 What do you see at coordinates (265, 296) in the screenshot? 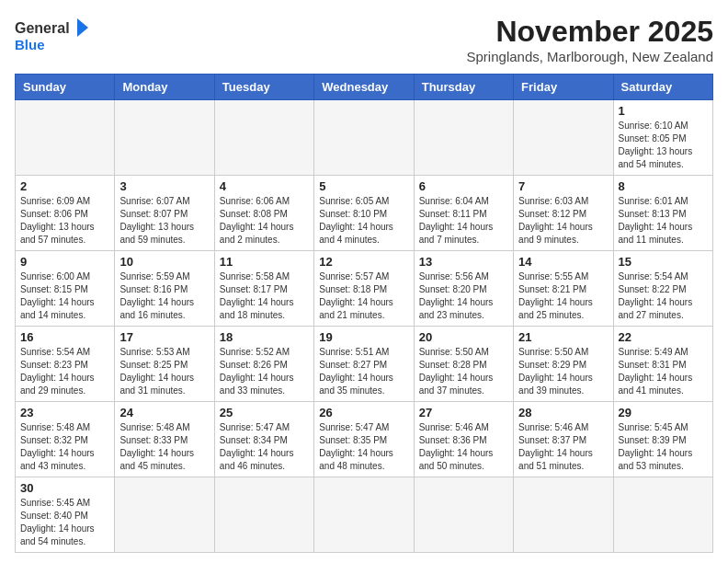
I see `day-info: Sunrise: 5:58 AM Sunset: 8:17 PM Dayligh…` at bounding box center [265, 296].